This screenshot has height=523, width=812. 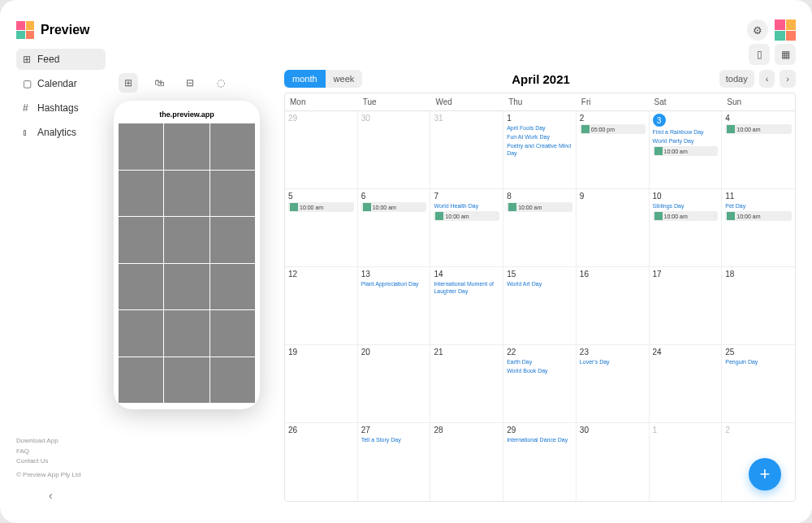 I want to click on account-avatar, so click(x=785, y=30).